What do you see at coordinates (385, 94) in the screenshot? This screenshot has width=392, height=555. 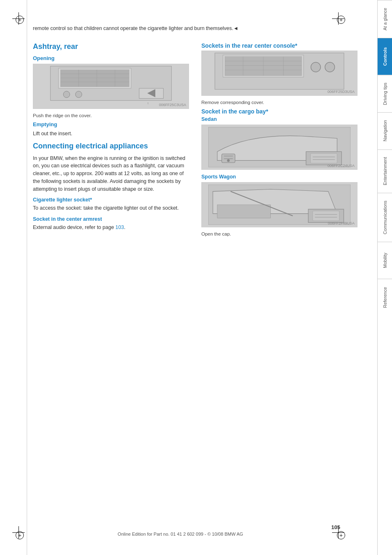 I see `tab-driving-tips: Driving tips` at bounding box center [385, 94].